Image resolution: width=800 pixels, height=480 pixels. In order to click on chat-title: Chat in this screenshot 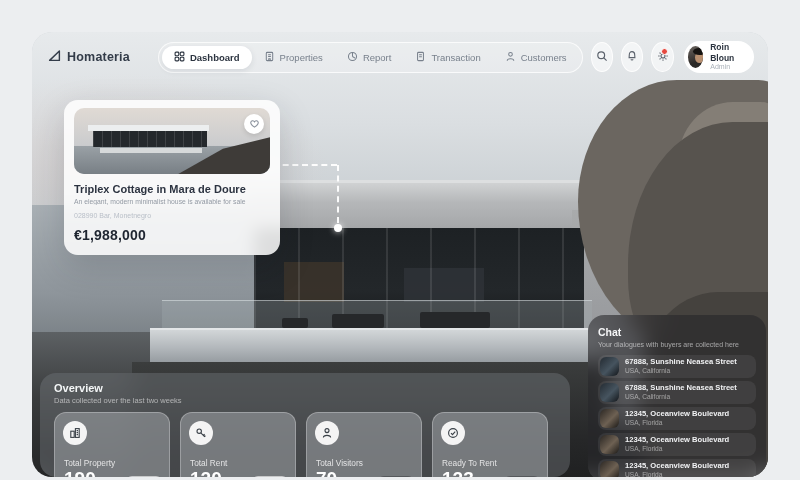, I will do `click(677, 332)`.